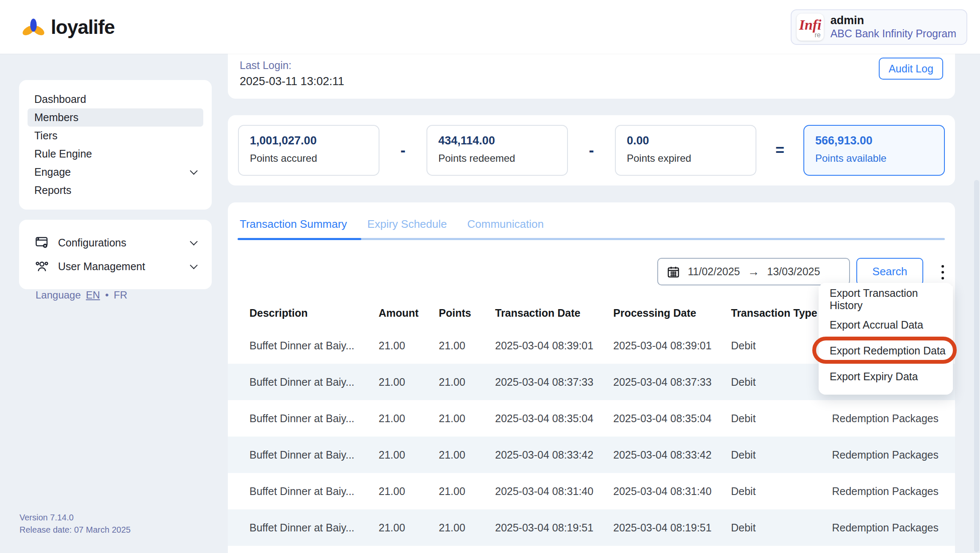 The image size is (980, 553). Describe the element at coordinates (911, 69) in the screenshot. I see `audit-log-button: Audit Log` at that location.